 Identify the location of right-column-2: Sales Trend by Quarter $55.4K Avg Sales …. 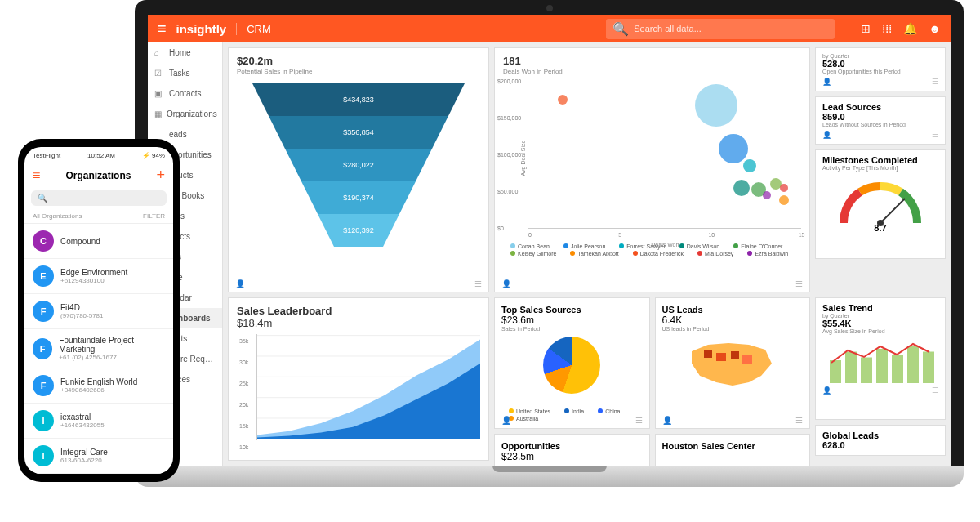
(880, 381).